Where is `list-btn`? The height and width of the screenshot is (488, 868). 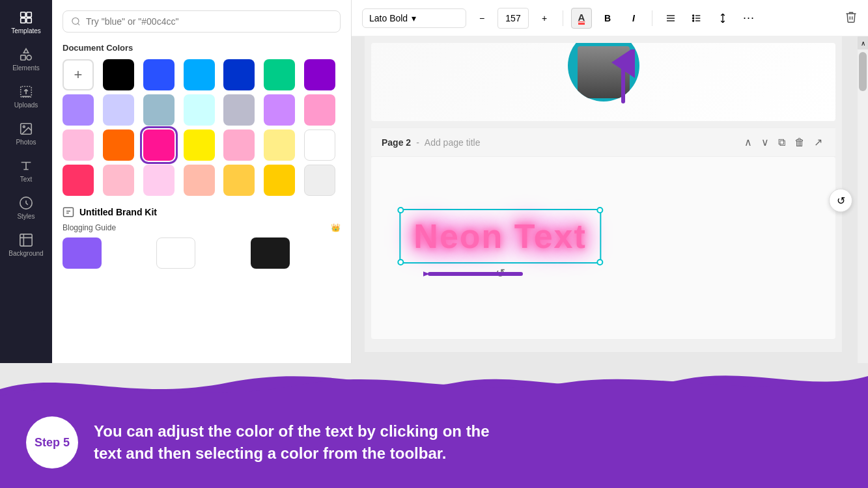
list-btn is located at coordinates (697, 18).